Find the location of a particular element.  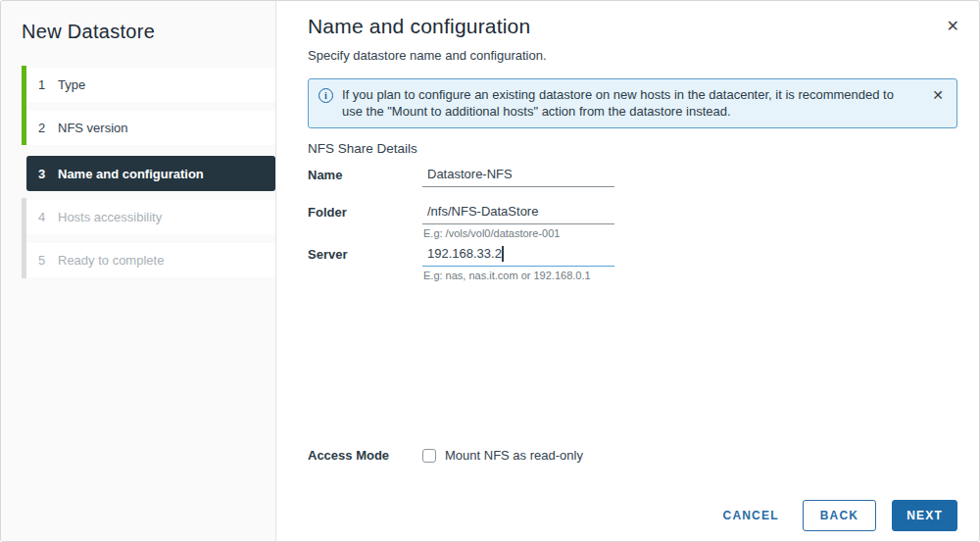

server-input is located at coordinates (518, 255).